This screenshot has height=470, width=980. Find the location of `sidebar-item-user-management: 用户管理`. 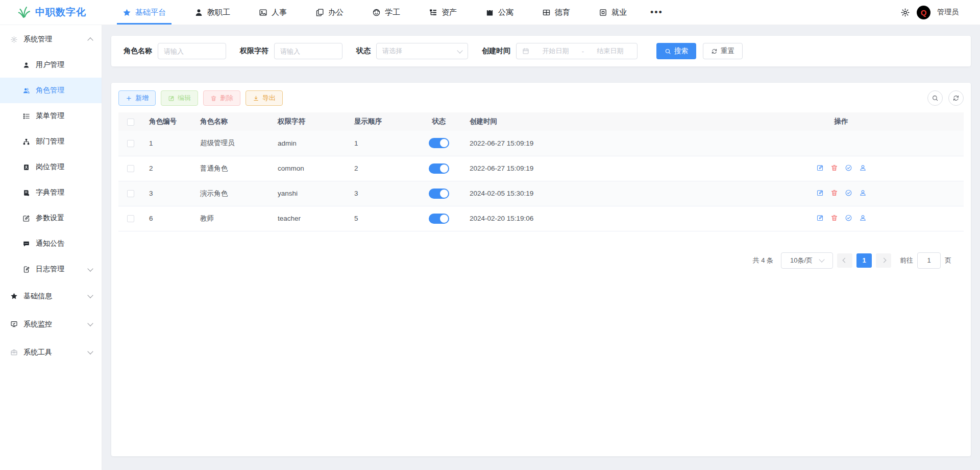

sidebar-item-user-management: 用户管理 is located at coordinates (51, 65).